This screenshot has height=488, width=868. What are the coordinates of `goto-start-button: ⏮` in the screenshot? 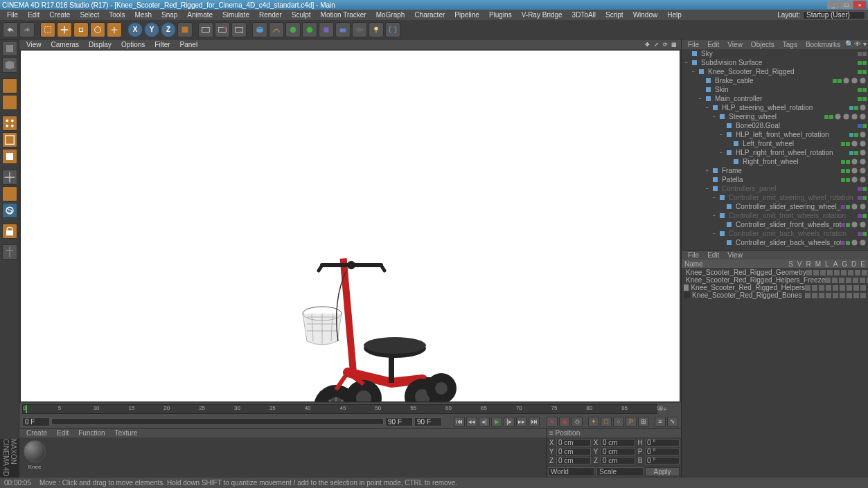 It's located at (459, 422).